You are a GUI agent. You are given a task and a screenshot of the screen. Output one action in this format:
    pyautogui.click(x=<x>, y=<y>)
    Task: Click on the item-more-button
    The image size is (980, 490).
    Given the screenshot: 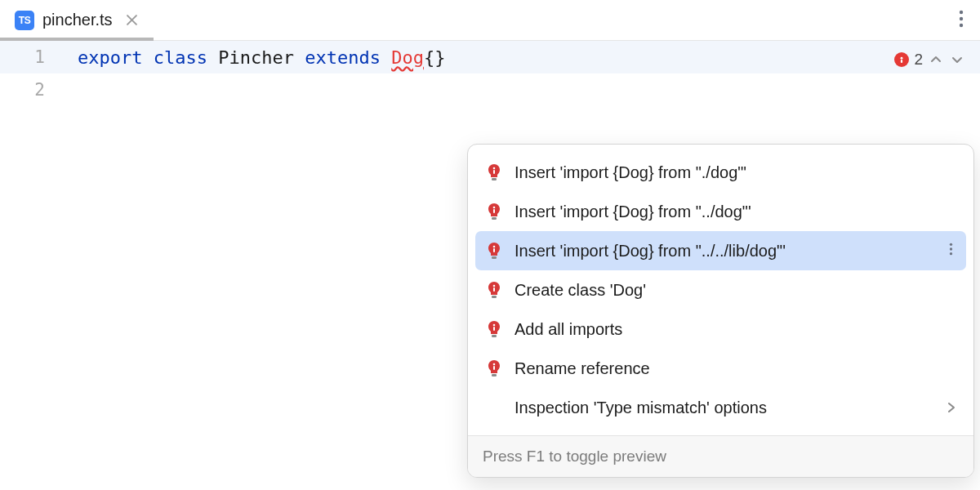 What is the action you would take?
    pyautogui.click(x=951, y=252)
    